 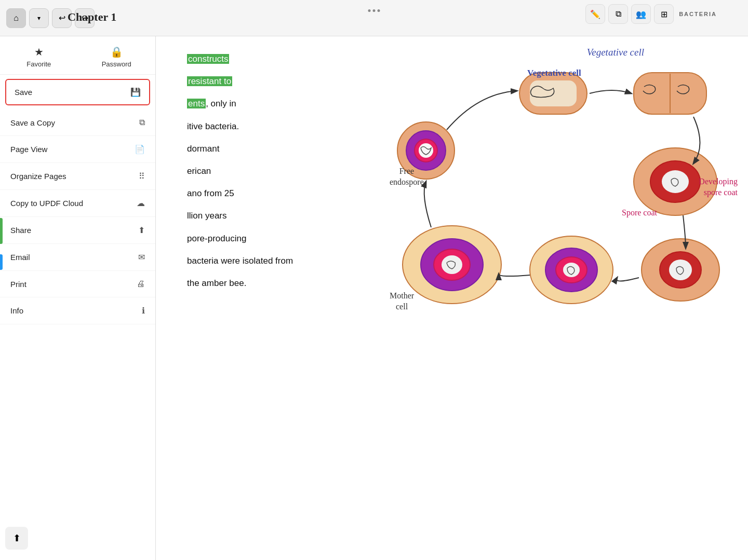 I want to click on menu-item-info: Info ℹ, so click(x=78, y=311).